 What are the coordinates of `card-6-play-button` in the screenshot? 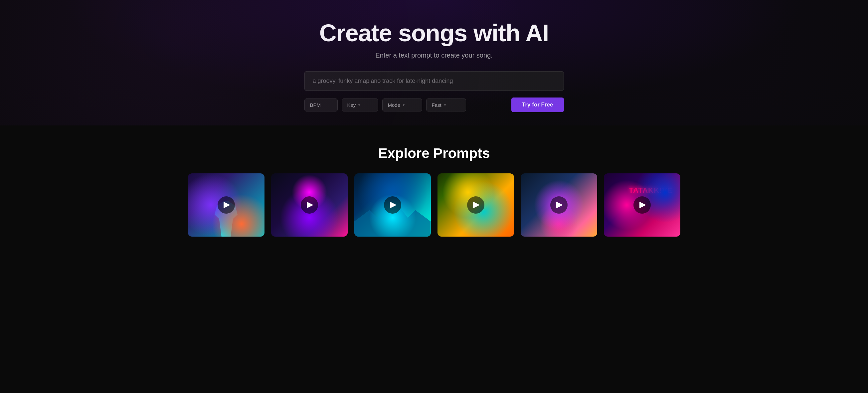 It's located at (642, 205).